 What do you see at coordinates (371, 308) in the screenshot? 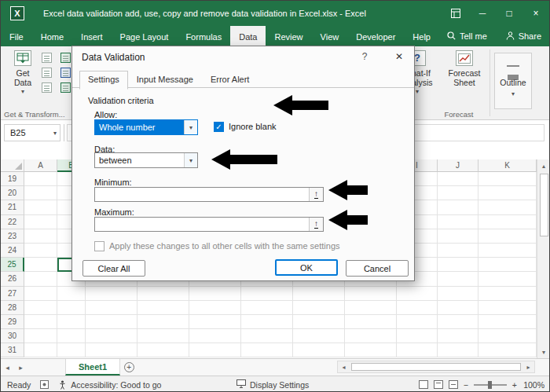
I see `grid-cell-h28` at bounding box center [371, 308].